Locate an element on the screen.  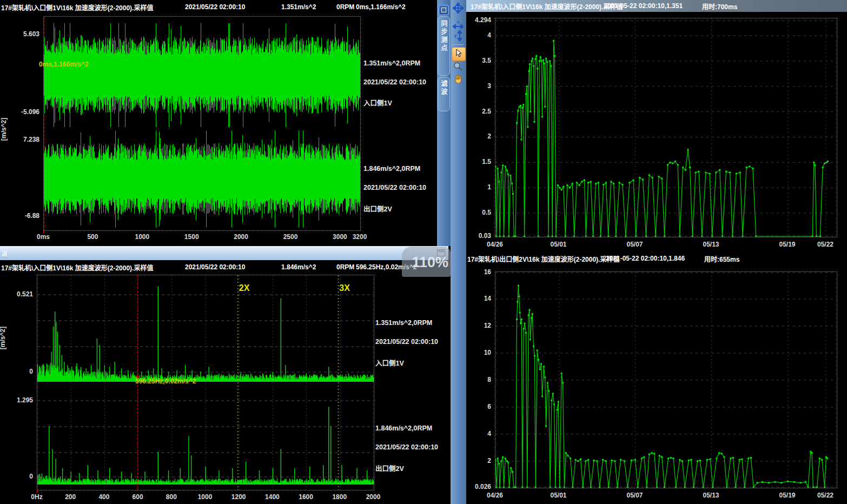
select-cursor-button is located at coordinates (459, 54).